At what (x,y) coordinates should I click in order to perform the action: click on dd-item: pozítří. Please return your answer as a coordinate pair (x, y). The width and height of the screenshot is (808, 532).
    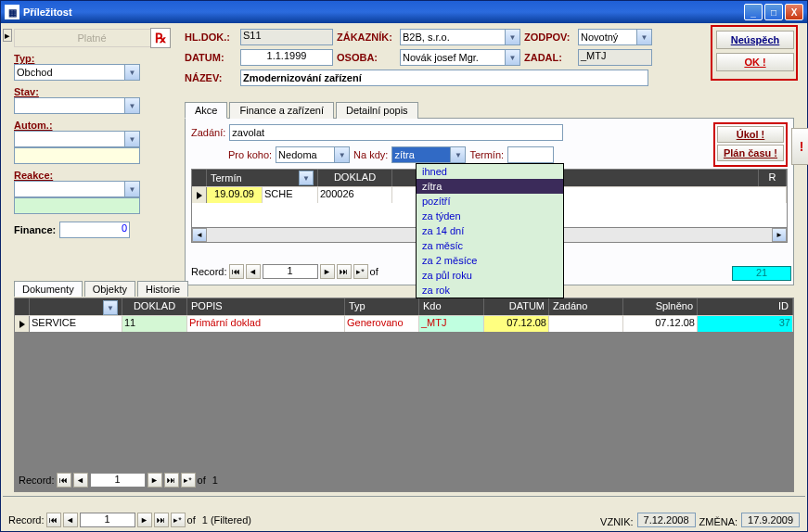
    Looking at the image, I should click on (490, 201).